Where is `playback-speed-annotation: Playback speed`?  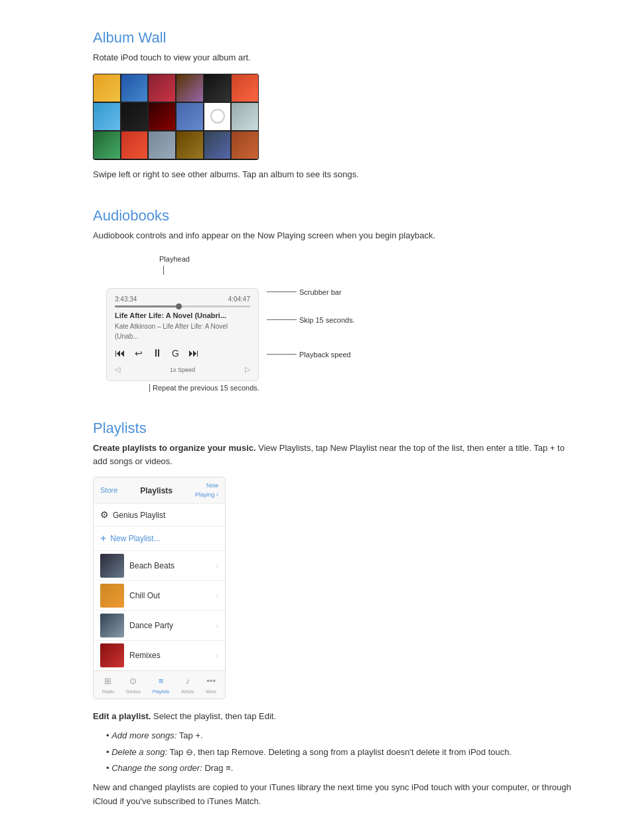 playback-speed-annotation: Playback speed is located at coordinates (309, 355).